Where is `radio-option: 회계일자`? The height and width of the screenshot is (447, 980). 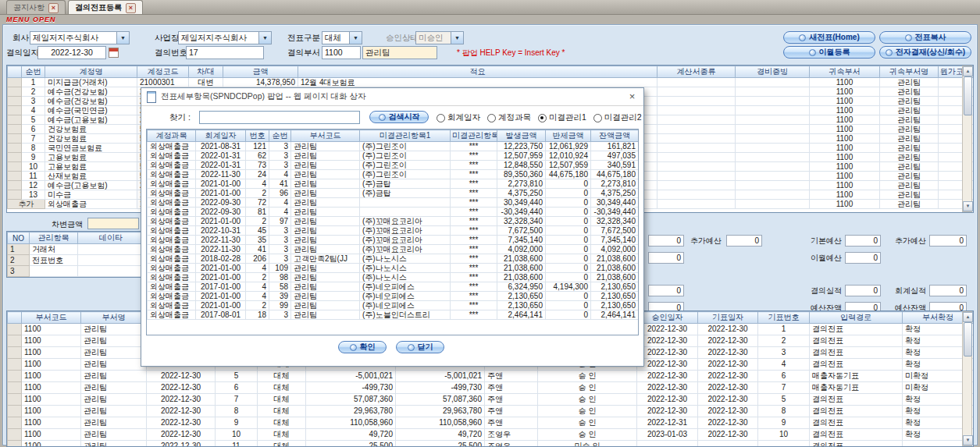 radio-option: 회계일자 is located at coordinates (458, 118).